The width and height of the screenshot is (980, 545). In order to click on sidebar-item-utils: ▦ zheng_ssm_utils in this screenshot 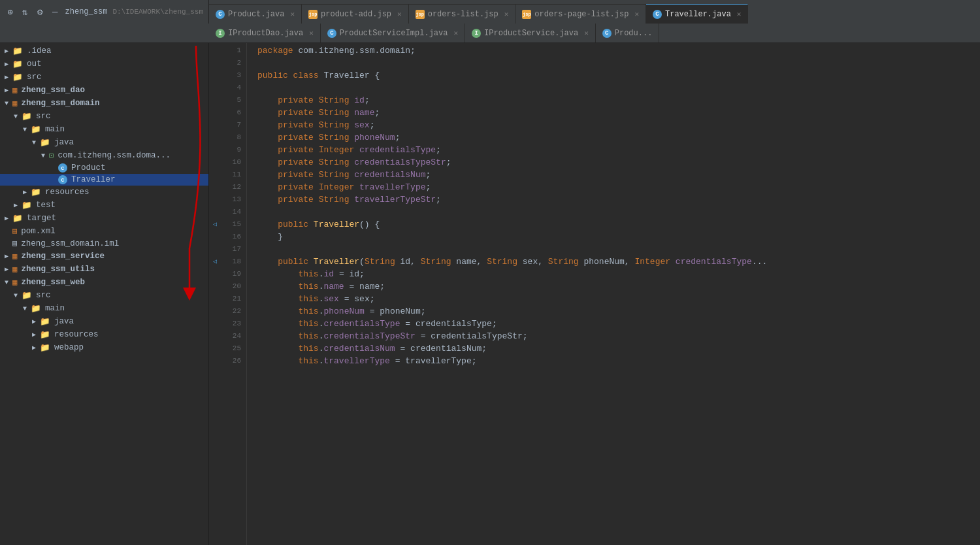, I will do `click(105, 269)`.